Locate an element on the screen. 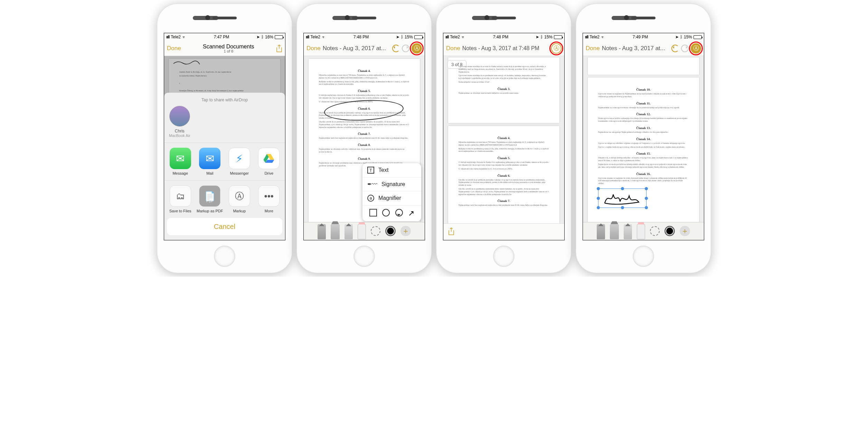 The height and width of the screenshot is (434, 868). avatar is located at coordinates (180, 116).